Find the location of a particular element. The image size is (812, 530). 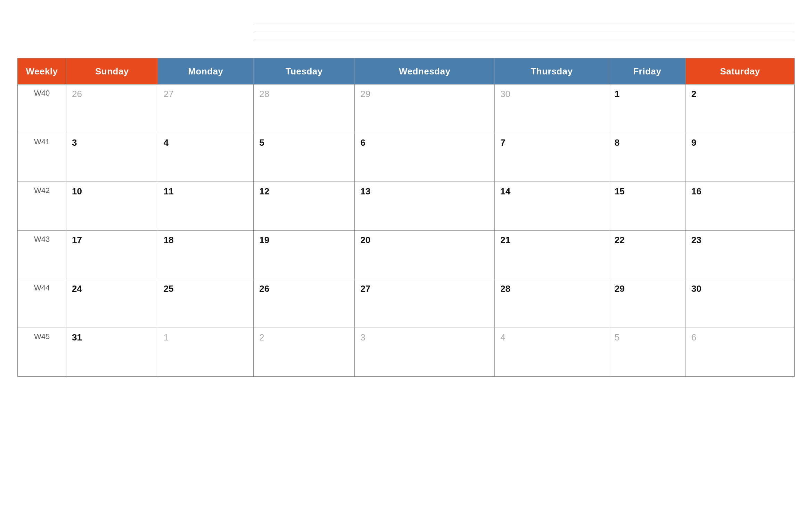

week-label: W42 is located at coordinates (42, 206).